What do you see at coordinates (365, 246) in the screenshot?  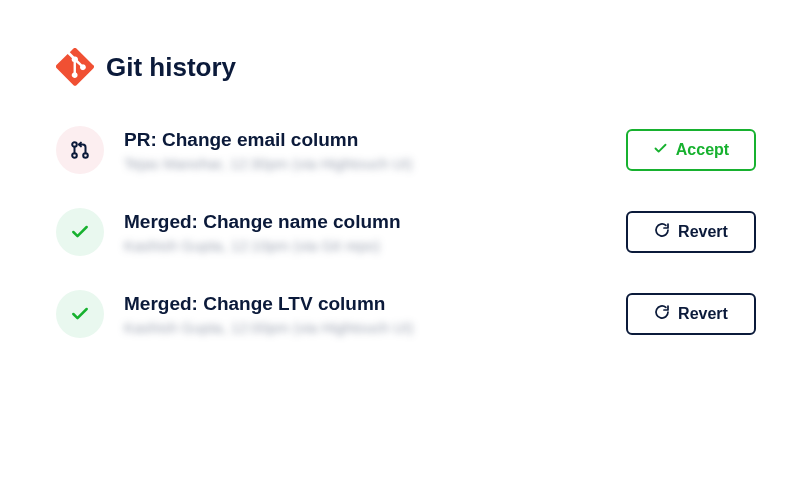 I see `history-item-meta: Kashish Gupta, 12:10pm (via Git repo)` at bounding box center [365, 246].